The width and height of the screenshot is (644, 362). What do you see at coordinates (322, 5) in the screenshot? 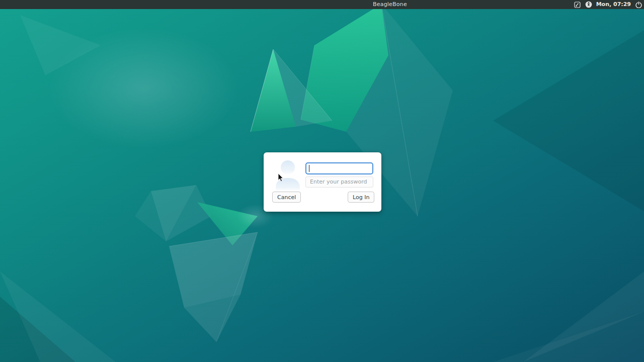
I see `top-panel: BeagleBone Mon, 07:29` at bounding box center [322, 5].